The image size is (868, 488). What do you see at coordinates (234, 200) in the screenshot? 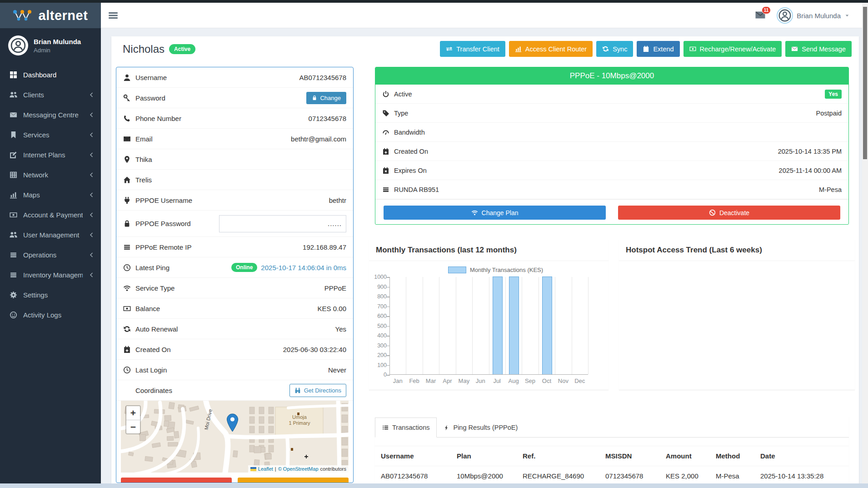
I see `client-row-pppoe-username: PPPOE Usernamebethtr` at bounding box center [234, 200].